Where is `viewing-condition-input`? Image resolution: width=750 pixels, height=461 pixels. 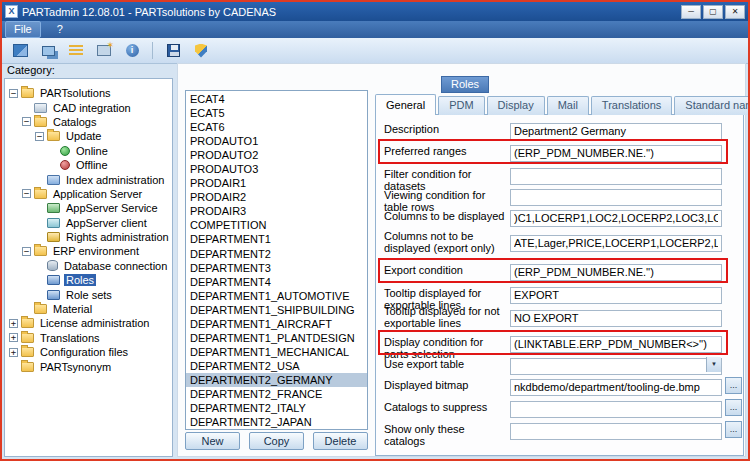
viewing-condition-input is located at coordinates (616, 198).